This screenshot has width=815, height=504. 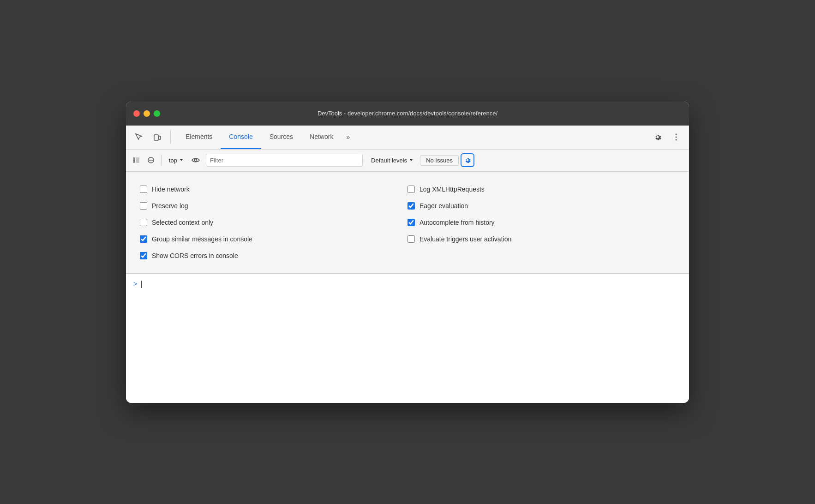 I want to click on tab-console: Console, so click(x=241, y=138).